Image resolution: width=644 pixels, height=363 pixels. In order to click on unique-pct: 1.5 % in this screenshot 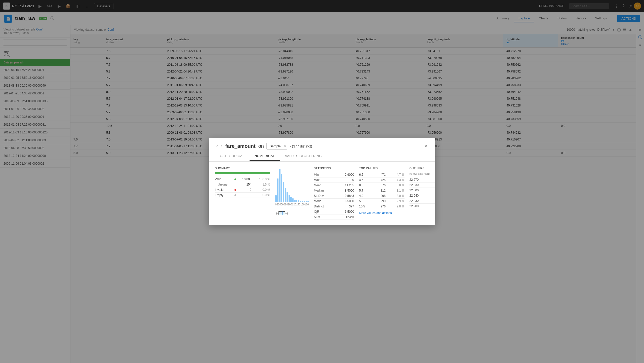, I will do `click(261, 185)`.